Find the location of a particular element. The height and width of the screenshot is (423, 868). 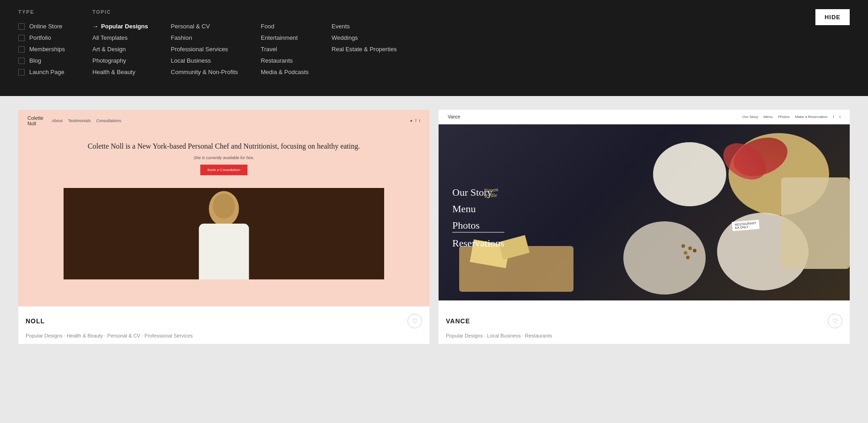

vance-menu-photos: Photos is located at coordinates (478, 226).